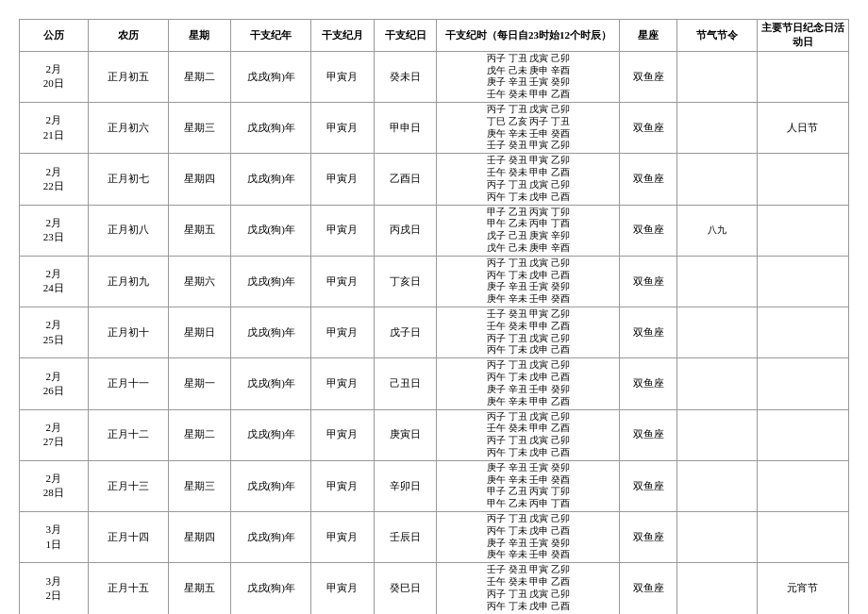 This screenshot has width=868, height=614. I want to click on cell-gongli: 2月27日, so click(55, 435).